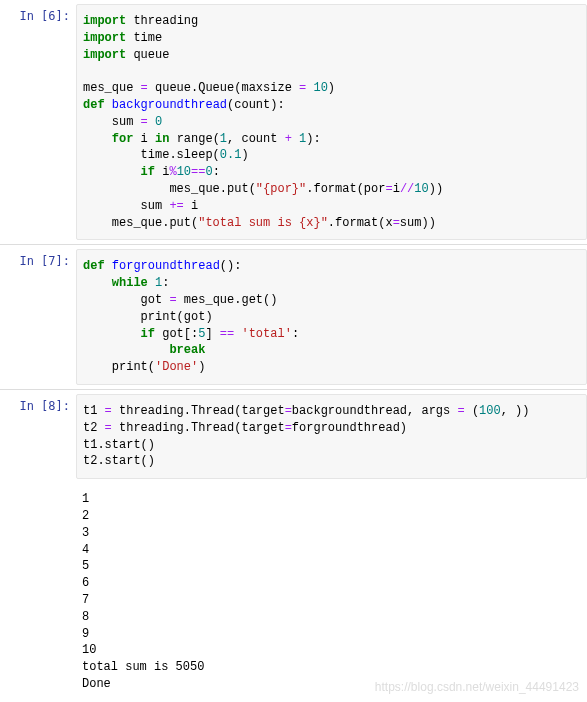 The height and width of the screenshot is (702, 587). I want to click on prompt-label: In [8]:, so click(38, 546).